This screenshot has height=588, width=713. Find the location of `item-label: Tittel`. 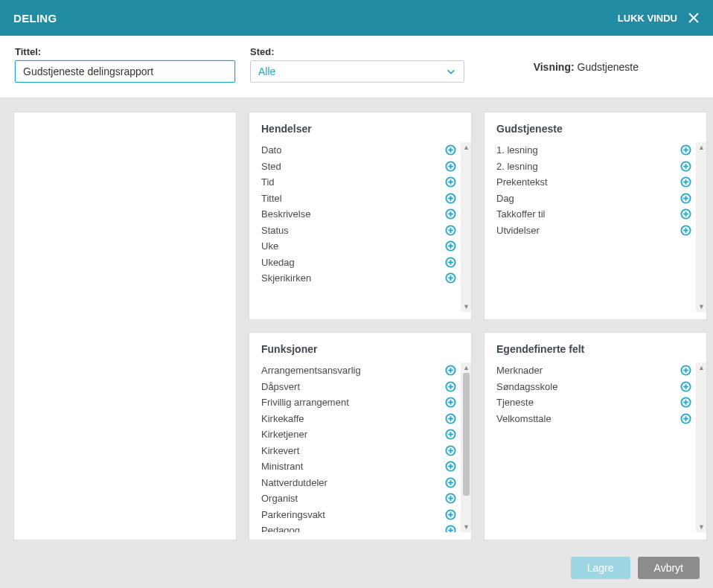

item-label: Tittel is located at coordinates (272, 198).